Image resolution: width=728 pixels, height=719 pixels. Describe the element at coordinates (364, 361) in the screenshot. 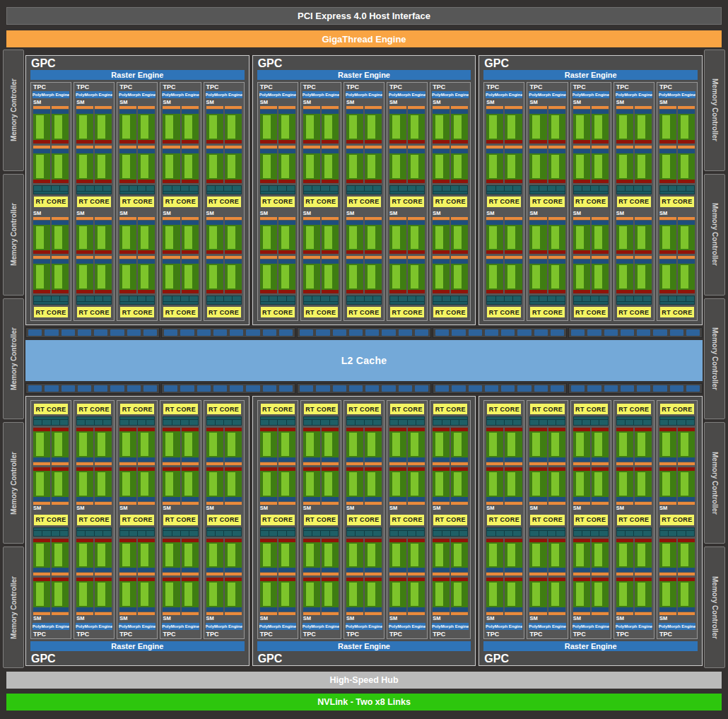

I see `l2-cache: L2 Cache` at that location.